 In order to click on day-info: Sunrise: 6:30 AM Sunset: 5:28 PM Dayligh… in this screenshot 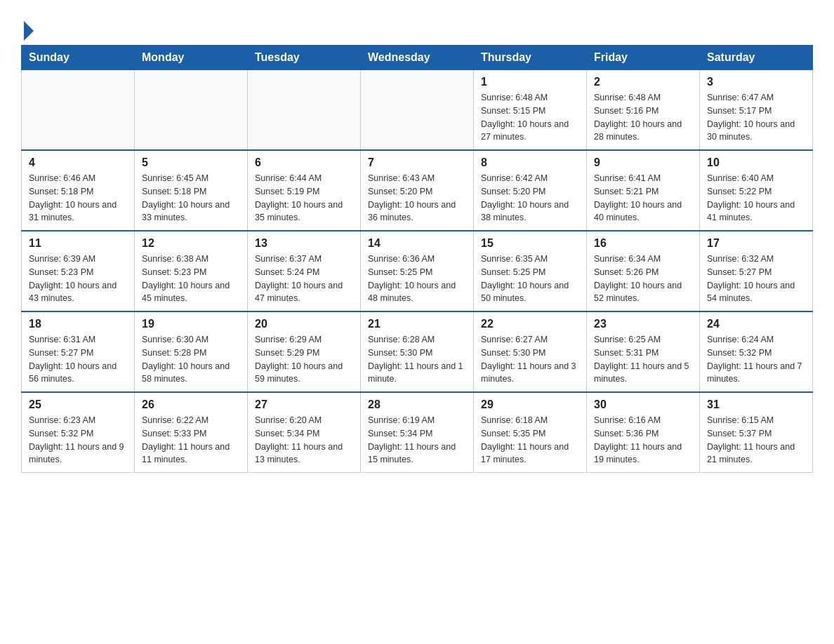, I will do `click(191, 359)`.